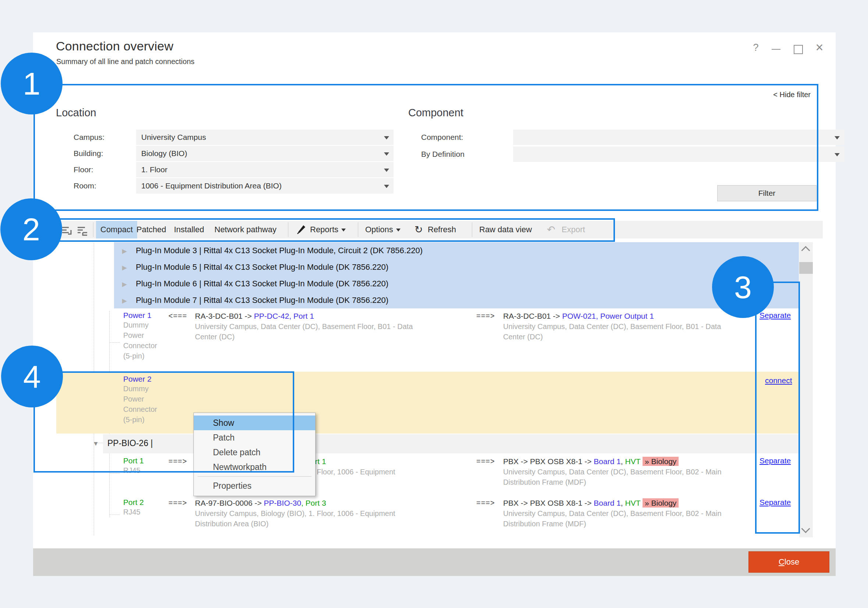  Describe the element at coordinates (284, 316) in the screenshot. I see `connection-device: PP-DC-42, Port 1` at that location.